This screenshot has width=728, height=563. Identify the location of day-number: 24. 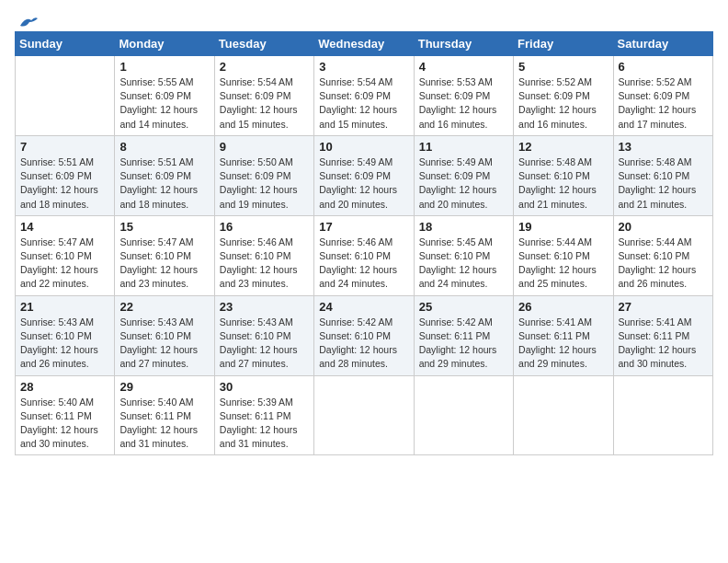
(364, 307).